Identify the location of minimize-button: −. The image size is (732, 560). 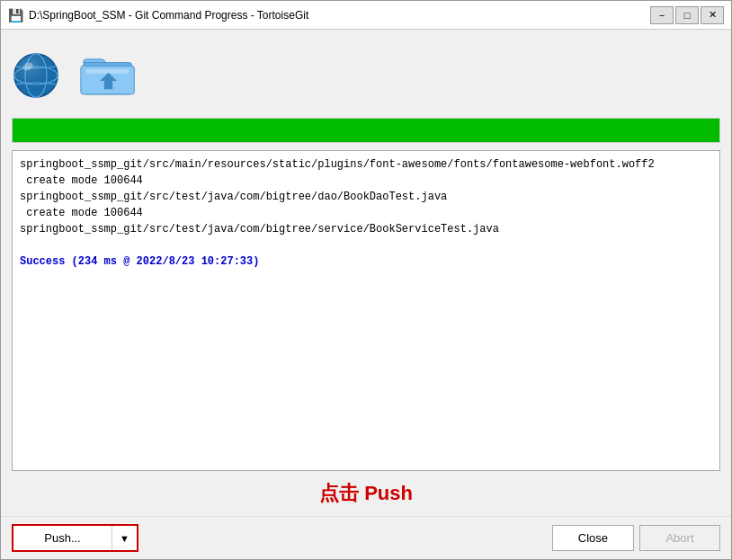
(662, 15).